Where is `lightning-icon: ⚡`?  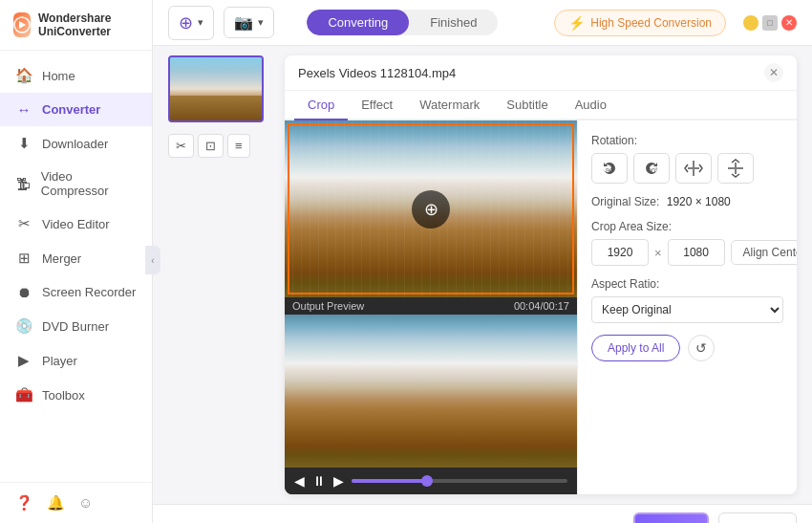
lightning-icon: ⚡ is located at coordinates (577, 23).